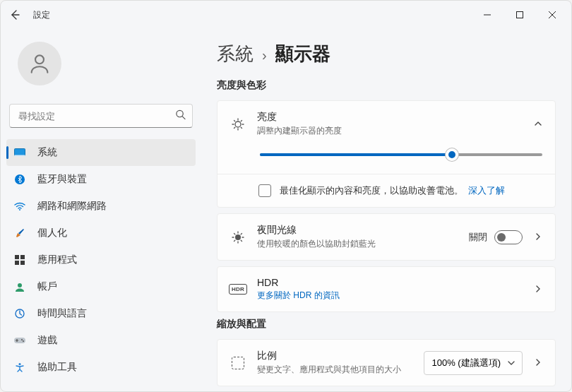 The width and height of the screenshot is (572, 392). I want to click on hdr-link: 更多關於 HDR 的資訊, so click(298, 295).